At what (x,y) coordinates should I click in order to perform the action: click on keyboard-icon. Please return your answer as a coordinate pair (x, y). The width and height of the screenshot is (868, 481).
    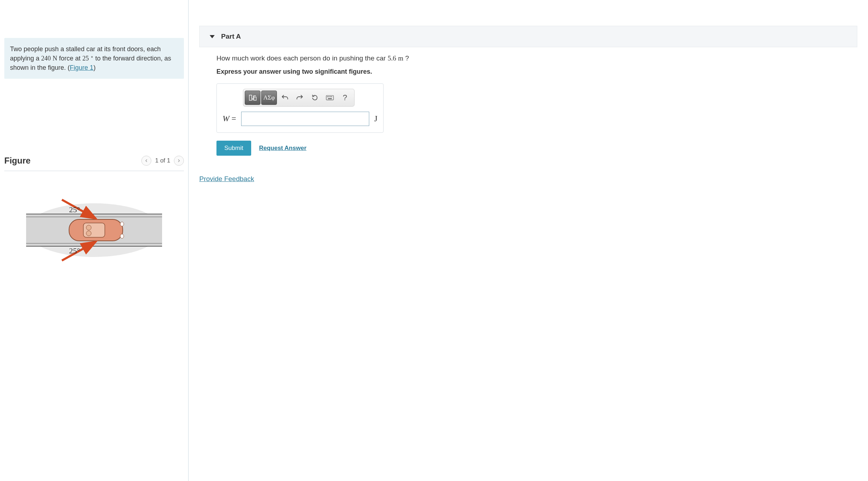
    Looking at the image, I should click on (330, 98).